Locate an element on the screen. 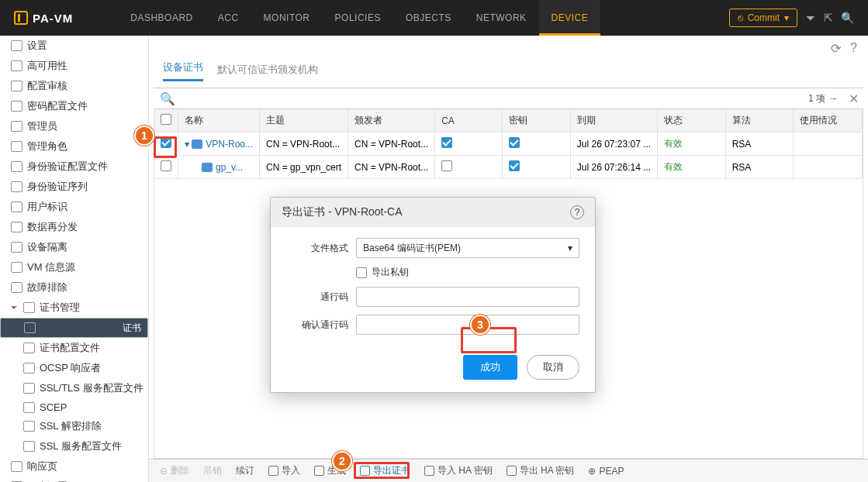 The image size is (868, 482). col-expiry: 到期 is located at coordinates (614, 121).